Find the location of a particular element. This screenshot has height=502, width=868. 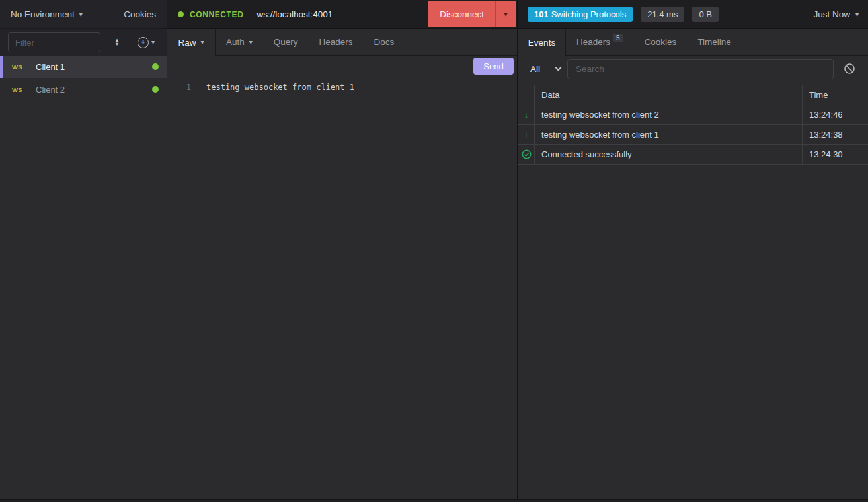

sidebar-filter-row: ▲ ▼ + ▾ is located at coordinates (83, 42).